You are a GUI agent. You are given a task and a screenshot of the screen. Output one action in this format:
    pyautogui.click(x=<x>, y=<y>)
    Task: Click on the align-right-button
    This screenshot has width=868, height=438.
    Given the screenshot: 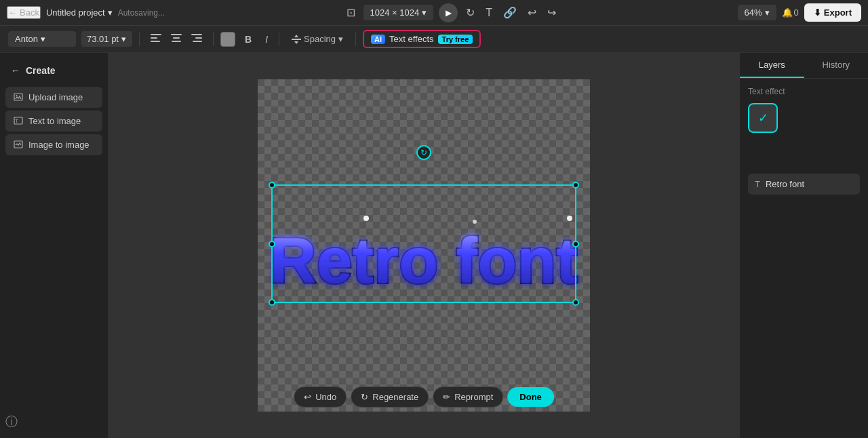 What is the action you would take?
    pyautogui.click(x=197, y=39)
    